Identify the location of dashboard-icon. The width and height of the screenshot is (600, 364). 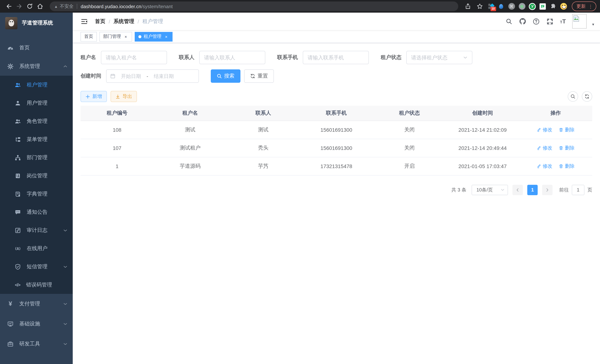
(10, 48).